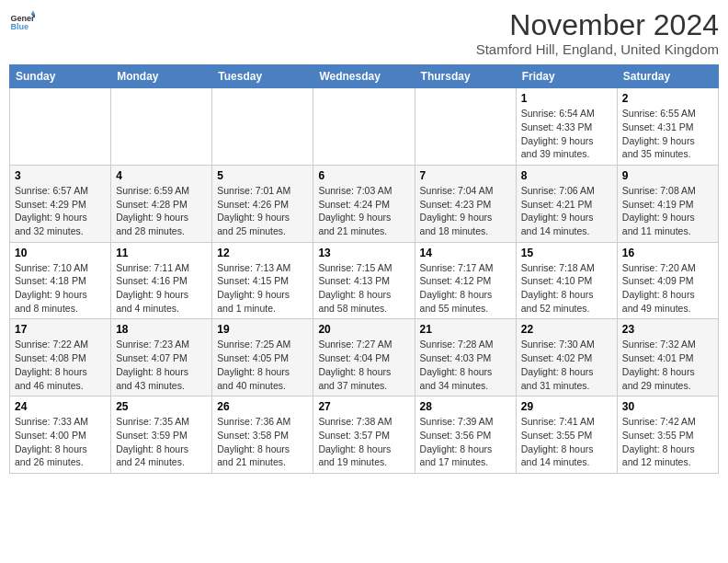  I want to click on day-number: 13, so click(364, 253).